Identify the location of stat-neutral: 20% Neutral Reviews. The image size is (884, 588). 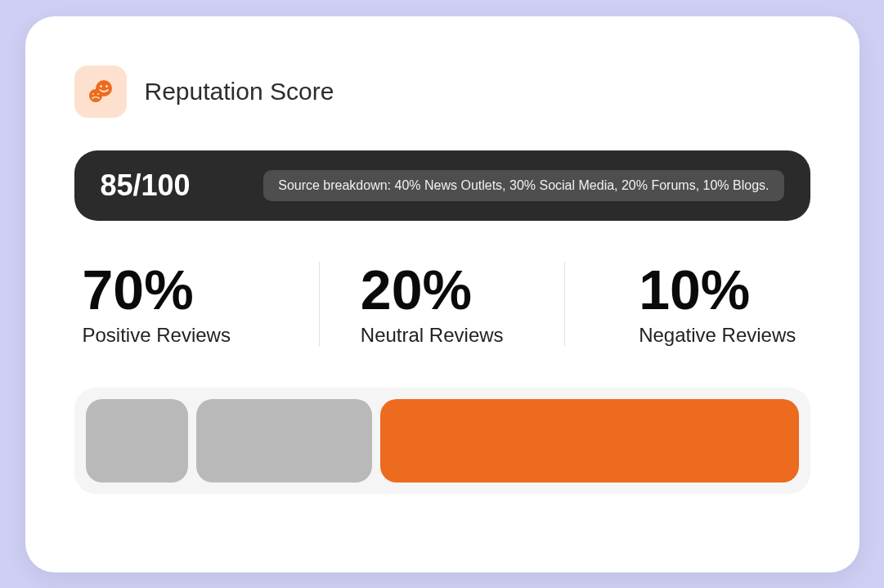
(442, 304).